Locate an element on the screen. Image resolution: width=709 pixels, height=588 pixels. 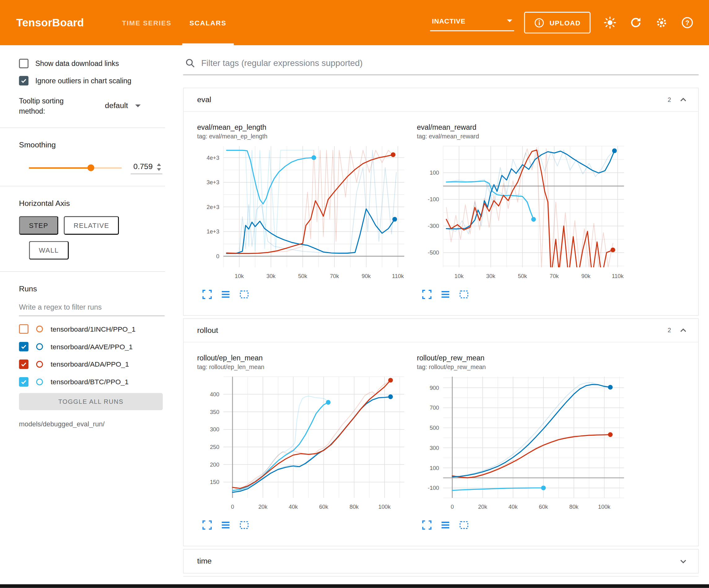
line-chart: 10k30k50k70k90k110k01e+32e+33e+34e+3 is located at coordinates (303, 213).